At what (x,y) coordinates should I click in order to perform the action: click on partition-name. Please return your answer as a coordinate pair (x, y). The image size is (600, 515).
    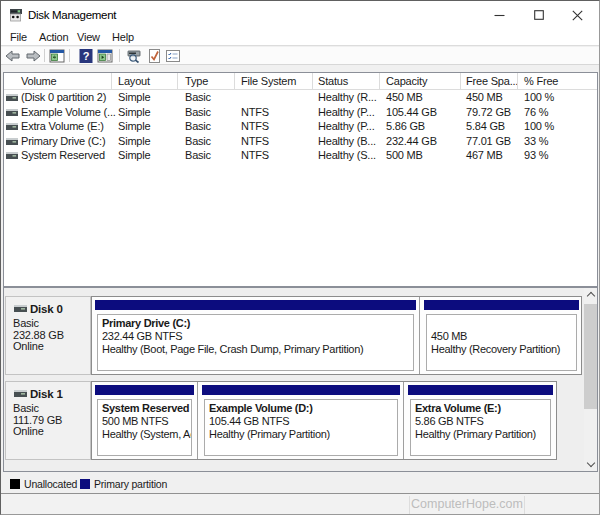
    Looking at the image, I should click on (504, 324).